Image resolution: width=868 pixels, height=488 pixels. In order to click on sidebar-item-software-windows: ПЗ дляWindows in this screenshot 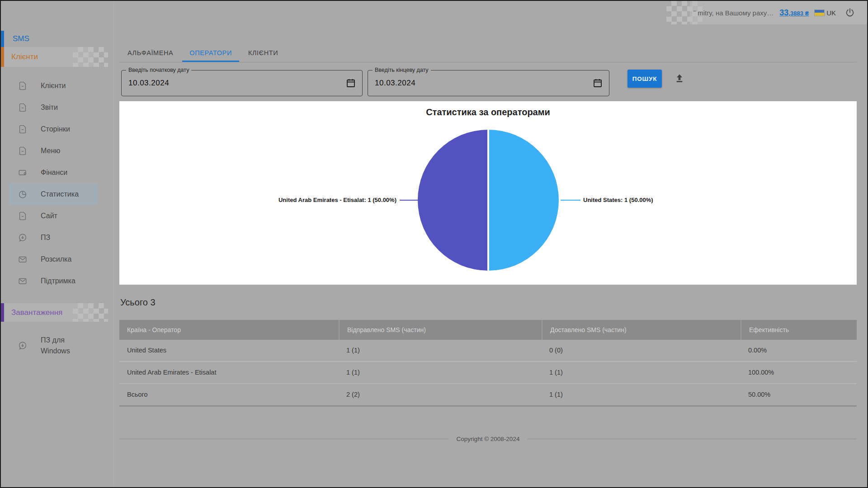, I will do `click(53, 346)`.